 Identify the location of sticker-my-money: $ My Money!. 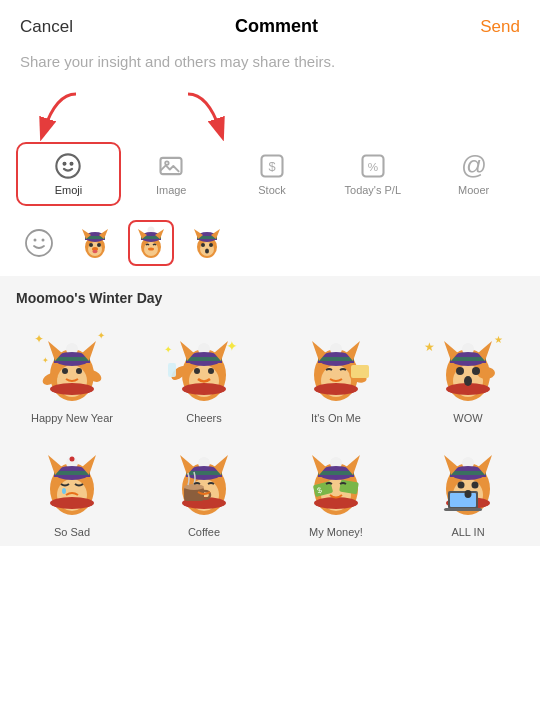
(336, 485).